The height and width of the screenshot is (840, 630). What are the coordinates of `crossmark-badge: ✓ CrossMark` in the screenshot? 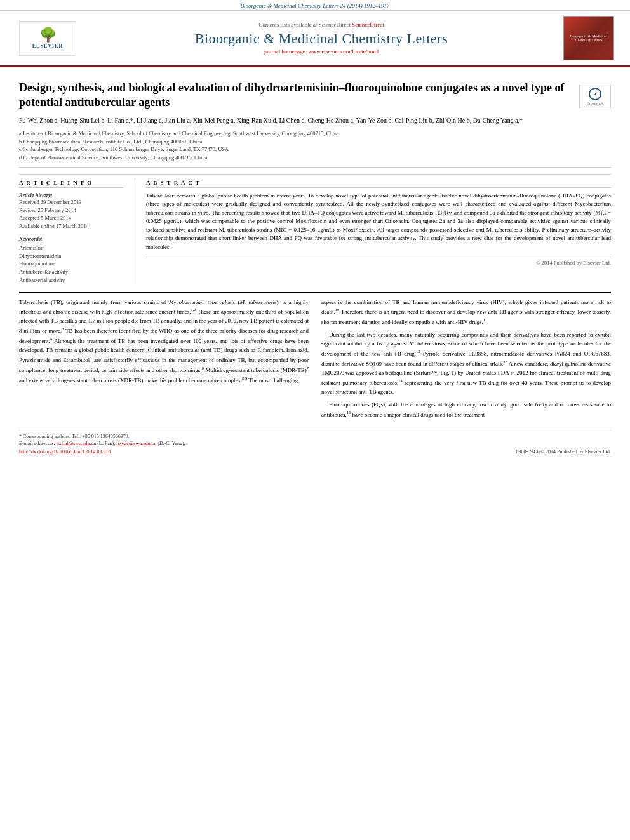 It's located at (595, 97).